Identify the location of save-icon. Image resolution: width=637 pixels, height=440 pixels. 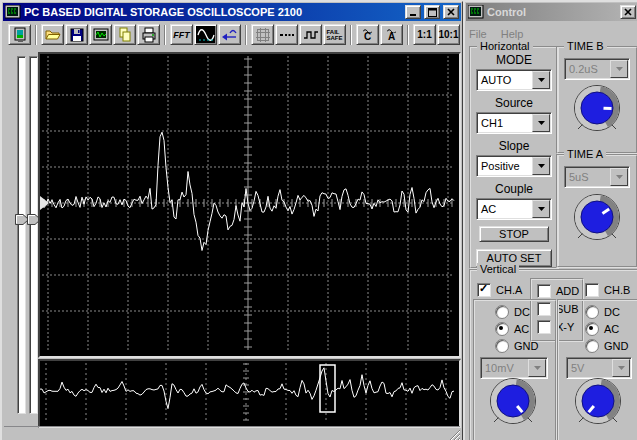
(77, 35).